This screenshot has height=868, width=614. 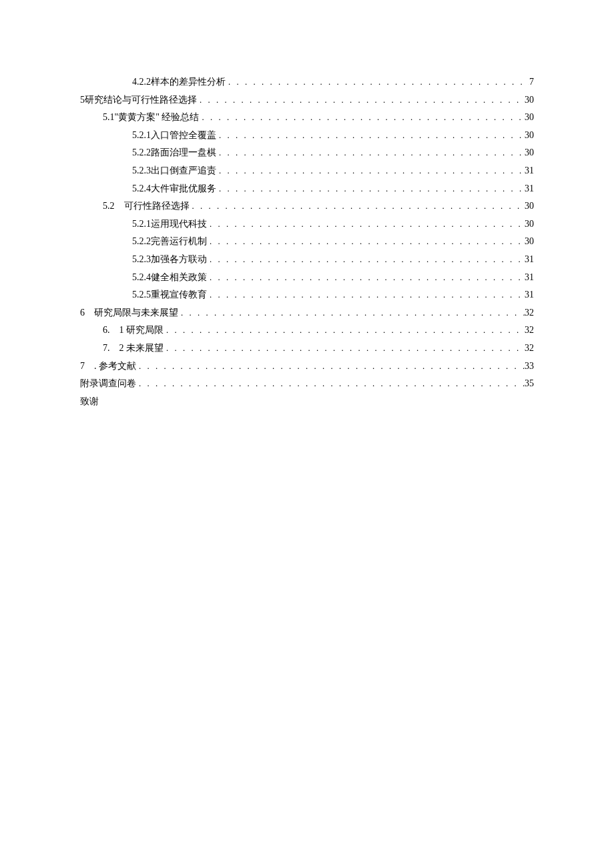 I want to click on toc-entry-title: 入口管控全覆盖, so click(x=184, y=136).